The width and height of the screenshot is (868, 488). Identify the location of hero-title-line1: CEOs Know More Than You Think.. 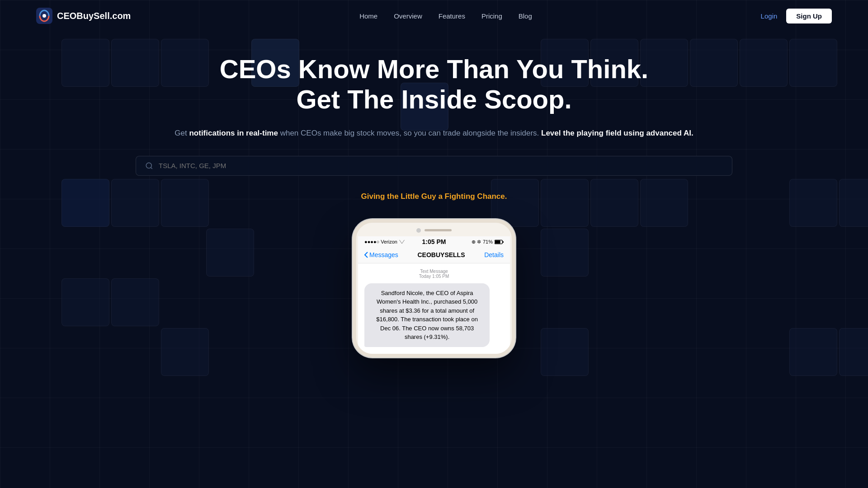
(434, 69).